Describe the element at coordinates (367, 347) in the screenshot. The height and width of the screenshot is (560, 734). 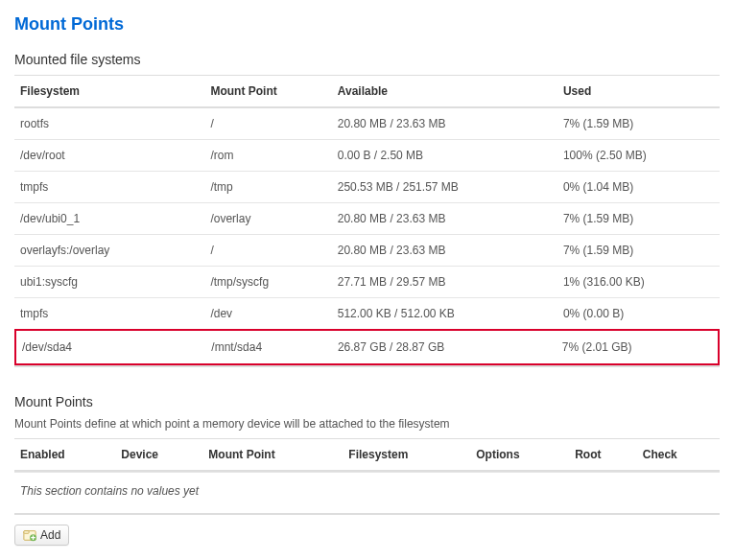
I see `table-row-highlighted: /dev/sda4/mnt/sda426.87 GB / 28.87 GB7% …` at that location.